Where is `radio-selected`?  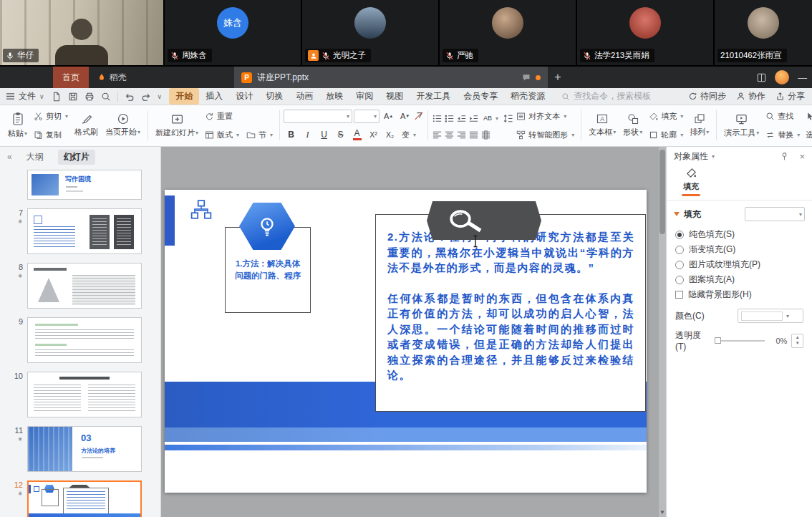 radio-selected is located at coordinates (680, 235).